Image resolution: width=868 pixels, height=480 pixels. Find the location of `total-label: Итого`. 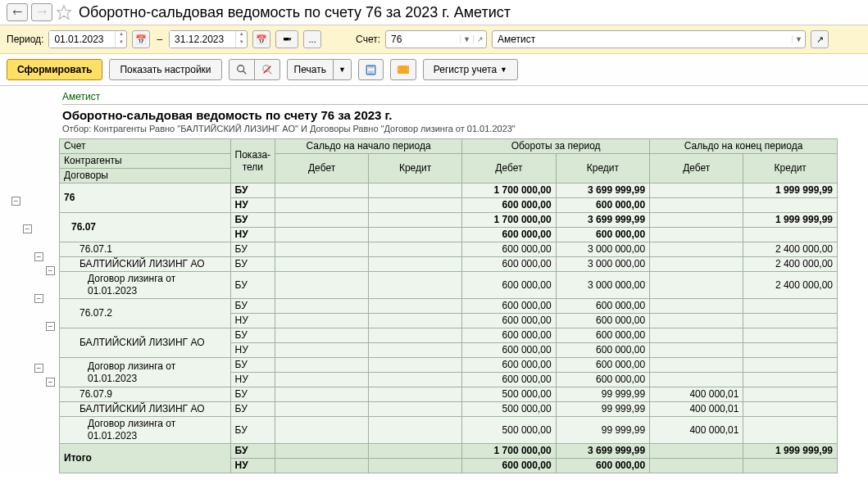

total-label: Итого is located at coordinates (146, 459).